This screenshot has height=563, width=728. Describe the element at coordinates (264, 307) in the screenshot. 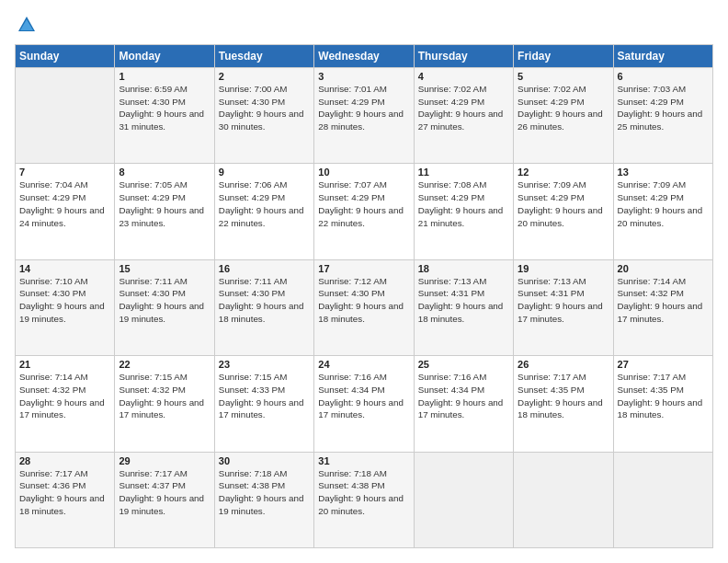

I see `calendar-cell: 16Sunrise: 7:11 AMSunset: 4:30 PMDayligh…` at that location.